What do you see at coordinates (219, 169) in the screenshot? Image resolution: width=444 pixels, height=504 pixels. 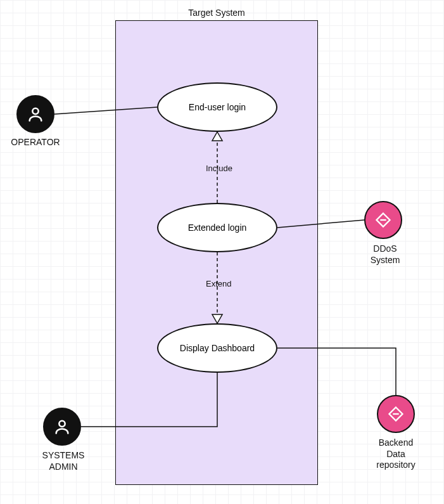 I see `include-label: Include` at bounding box center [219, 169].